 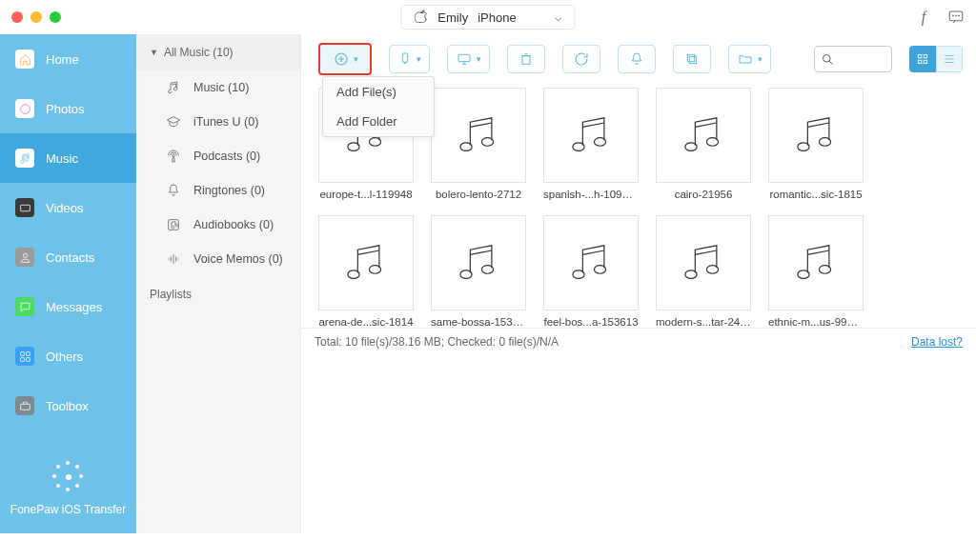 What do you see at coordinates (25, 356) in the screenshot?
I see `others-icon` at bounding box center [25, 356].